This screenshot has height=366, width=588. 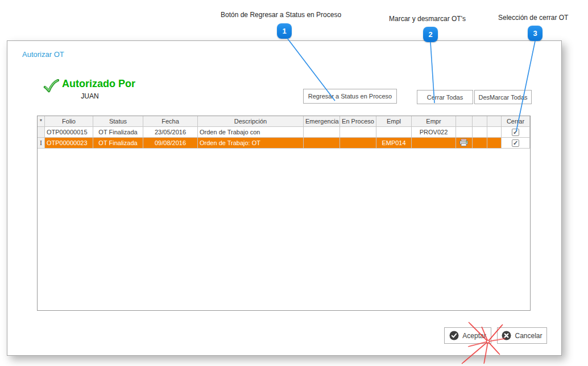 I want to click on authorized-user-name: JUAN, so click(x=90, y=96).